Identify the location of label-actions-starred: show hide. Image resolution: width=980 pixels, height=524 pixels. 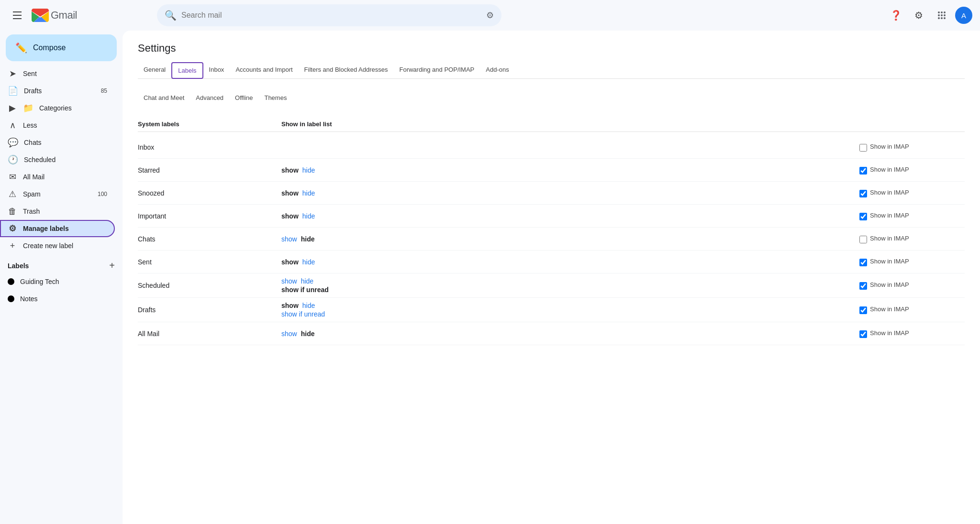
(570, 170).